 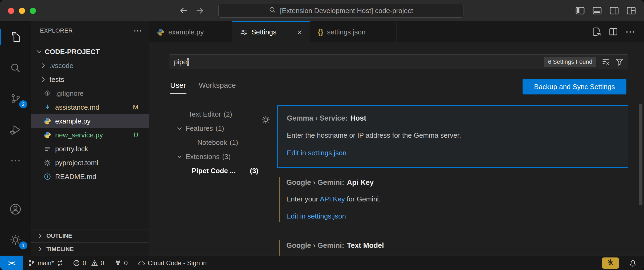 What do you see at coordinates (631, 11) in the screenshot?
I see `customize-layout-icon` at bounding box center [631, 11].